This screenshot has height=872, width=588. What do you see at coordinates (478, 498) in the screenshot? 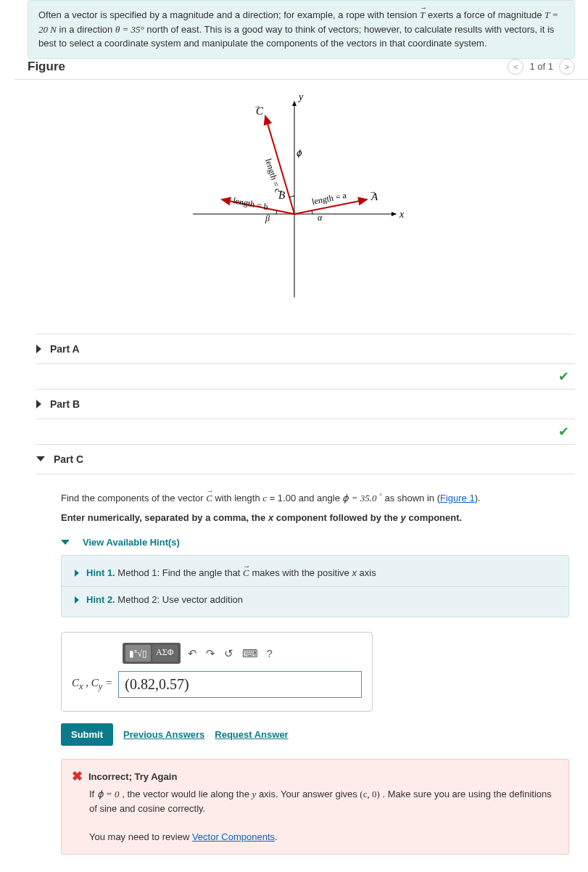
I see `prompt-text: ).` at bounding box center [478, 498].